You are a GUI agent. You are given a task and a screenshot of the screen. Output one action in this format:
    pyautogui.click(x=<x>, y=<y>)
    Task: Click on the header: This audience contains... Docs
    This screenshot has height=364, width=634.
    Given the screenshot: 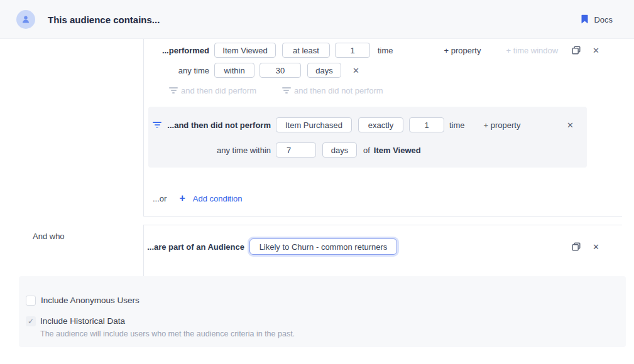 What is the action you would take?
    pyautogui.click(x=317, y=19)
    